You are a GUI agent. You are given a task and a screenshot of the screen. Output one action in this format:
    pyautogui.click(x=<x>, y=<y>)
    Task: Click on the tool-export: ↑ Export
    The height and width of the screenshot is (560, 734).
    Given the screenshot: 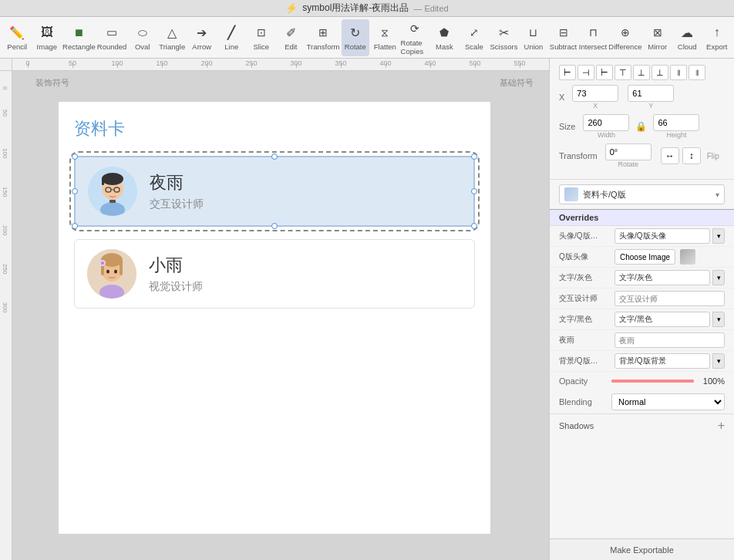 What is the action you would take?
    pyautogui.click(x=717, y=38)
    